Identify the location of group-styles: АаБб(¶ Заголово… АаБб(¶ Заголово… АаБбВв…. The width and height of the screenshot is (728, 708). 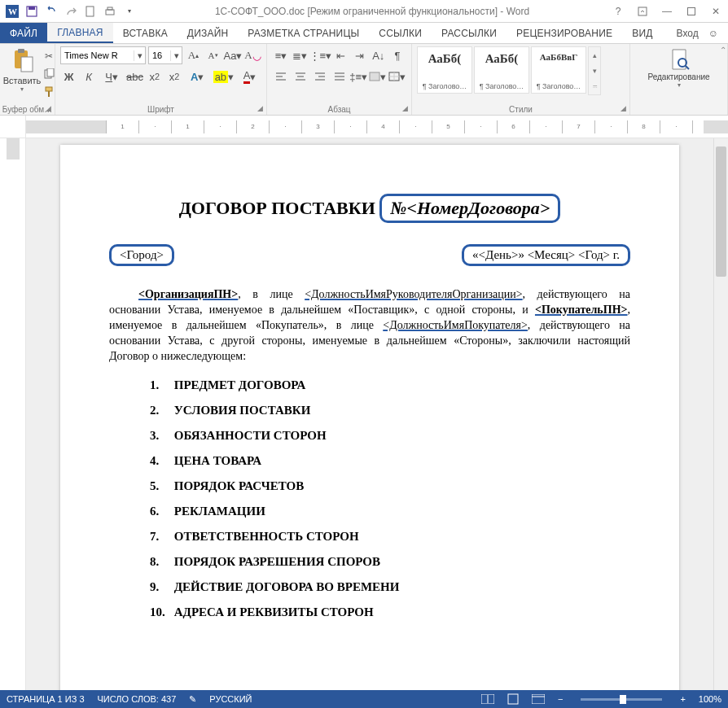
(521, 80).